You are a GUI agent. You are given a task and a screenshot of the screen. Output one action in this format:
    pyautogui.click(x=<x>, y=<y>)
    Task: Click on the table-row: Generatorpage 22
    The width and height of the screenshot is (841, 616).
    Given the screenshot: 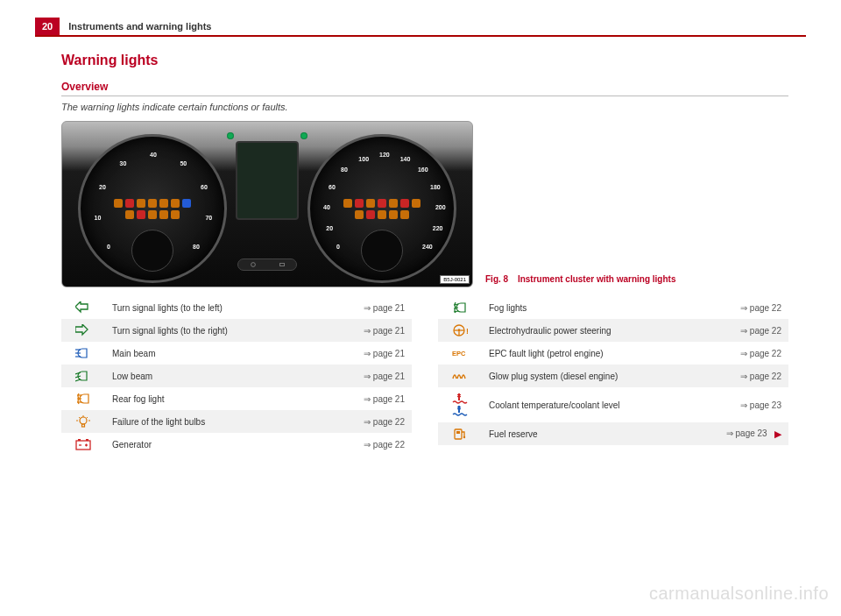 What is the action you would take?
    pyautogui.click(x=237, y=444)
    